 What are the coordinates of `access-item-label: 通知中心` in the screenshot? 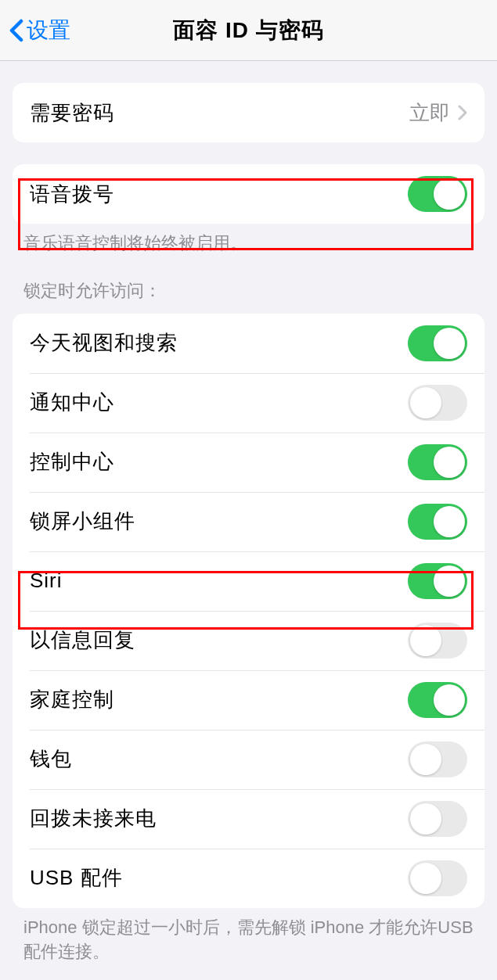 It's located at (72, 402).